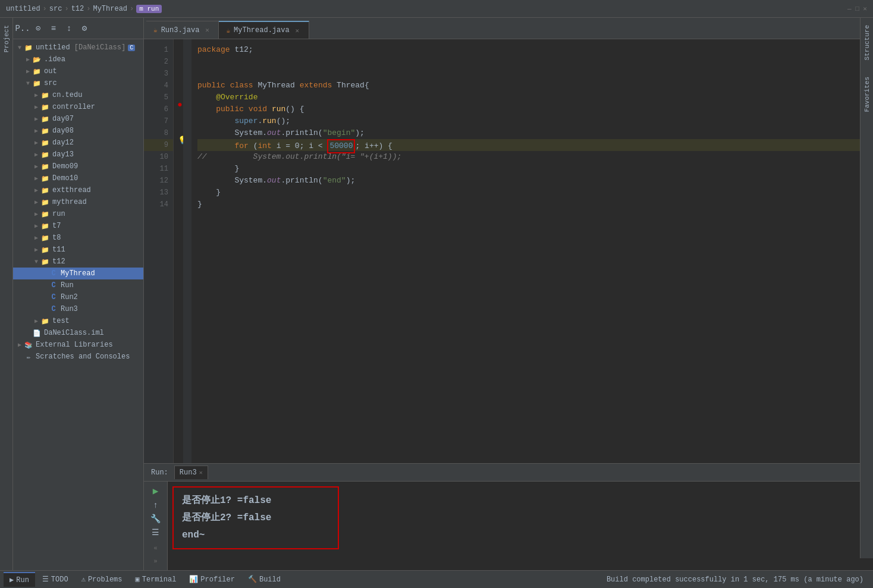  I want to click on tab-close-mythread: ✕, so click(297, 30).